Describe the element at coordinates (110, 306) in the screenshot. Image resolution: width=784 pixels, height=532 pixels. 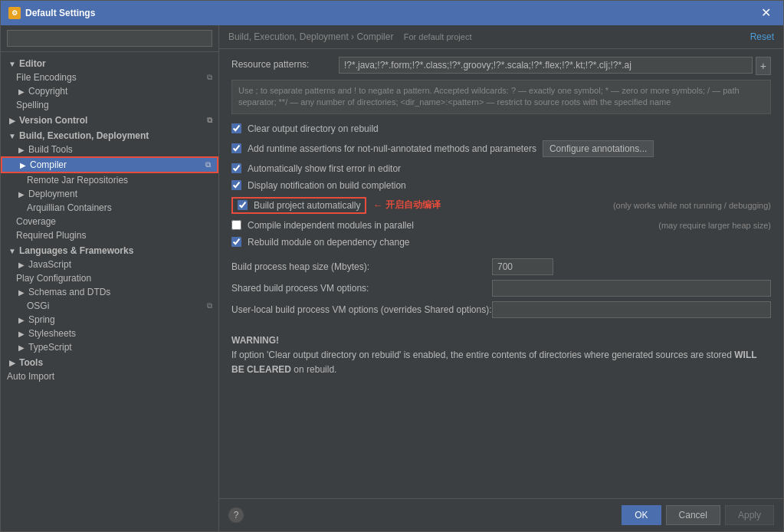
I see `sidebar-item-osgi: OSGi ⧉` at that location.